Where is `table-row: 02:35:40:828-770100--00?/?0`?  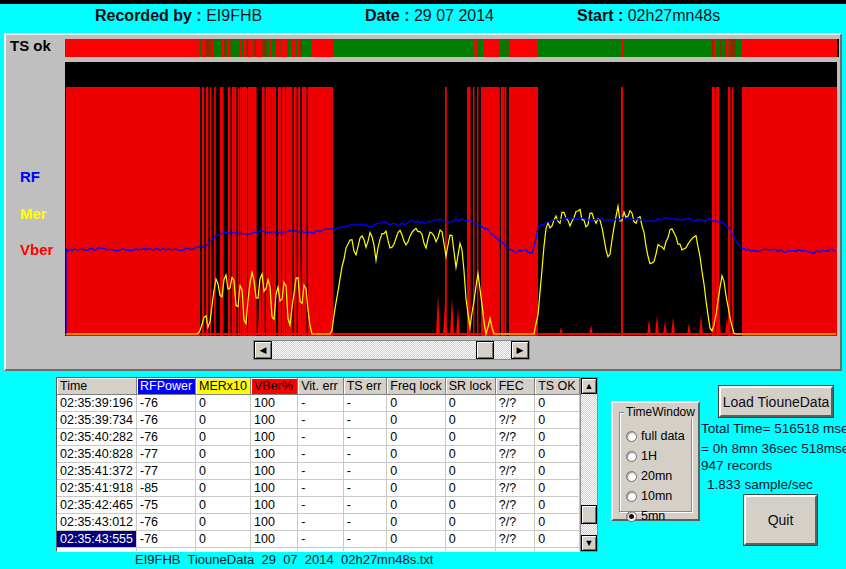 table-row: 02:35:40:828-770100--00?/?0 is located at coordinates (318, 454).